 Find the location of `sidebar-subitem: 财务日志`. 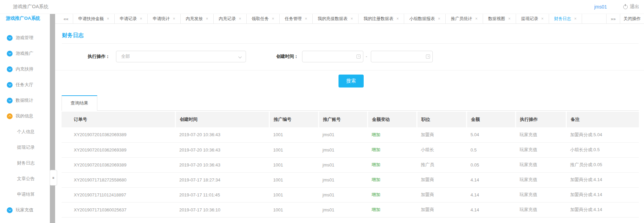

sidebar-subitem: 财务日志 is located at coordinates (28, 163).